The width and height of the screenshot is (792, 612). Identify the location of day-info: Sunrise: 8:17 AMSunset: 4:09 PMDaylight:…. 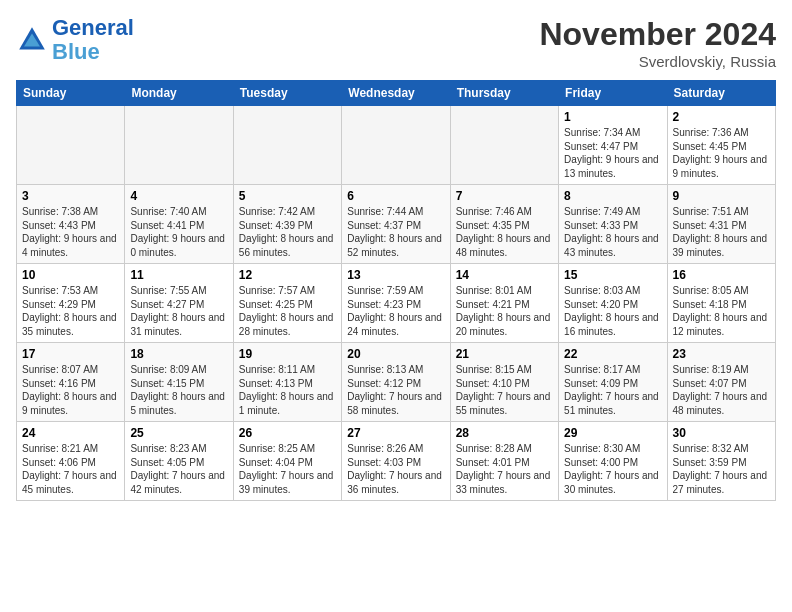
(612, 390).